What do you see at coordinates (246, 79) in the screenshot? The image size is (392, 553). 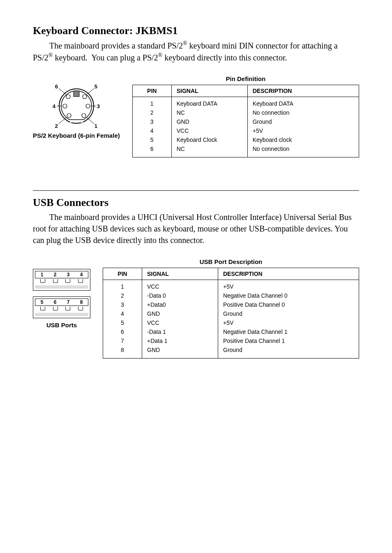 I see `section1-table-title: Pin Definition` at bounding box center [246, 79].